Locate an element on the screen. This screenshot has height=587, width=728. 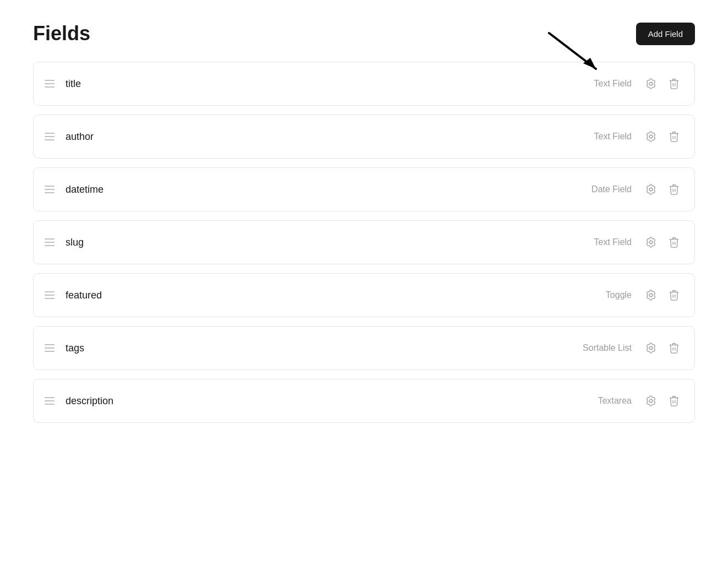
field-row: title Text Field is located at coordinates (364, 84).